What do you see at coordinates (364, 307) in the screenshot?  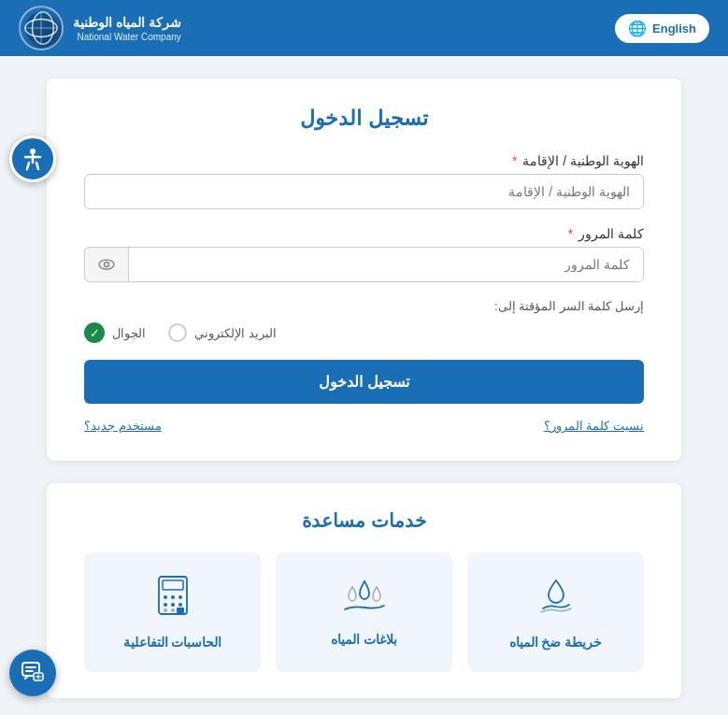 I see `otp-label: إرسل كلمة السر المؤقتة إلى:` at bounding box center [364, 307].